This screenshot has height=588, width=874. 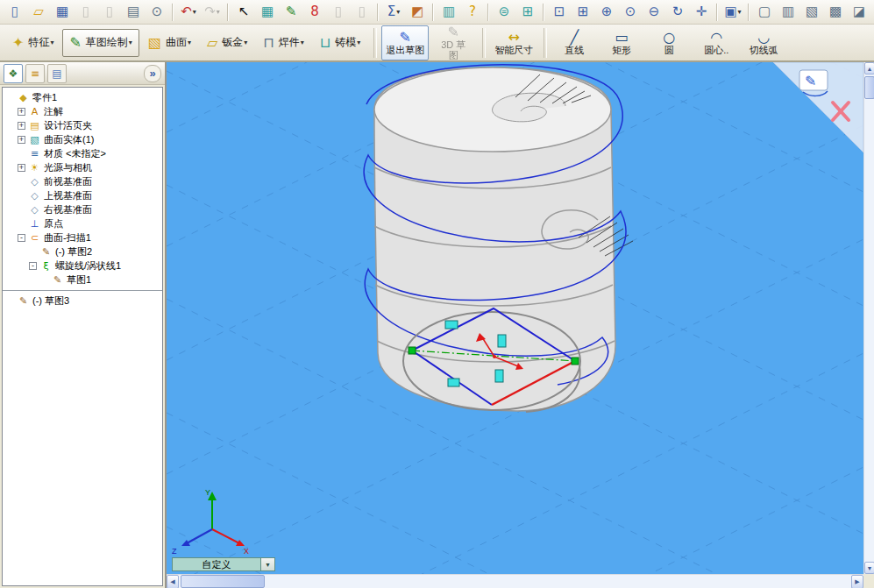 I want to click on horizontal-scroll-thumb, so click(x=223, y=582).